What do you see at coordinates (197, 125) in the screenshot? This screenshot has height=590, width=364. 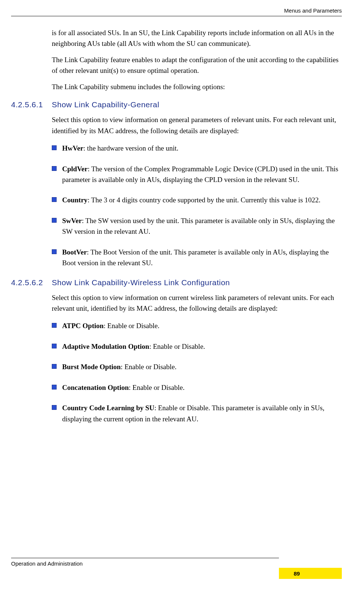 I see `section1-intro: Select this option to view information o…` at bounding box center [197, 125].